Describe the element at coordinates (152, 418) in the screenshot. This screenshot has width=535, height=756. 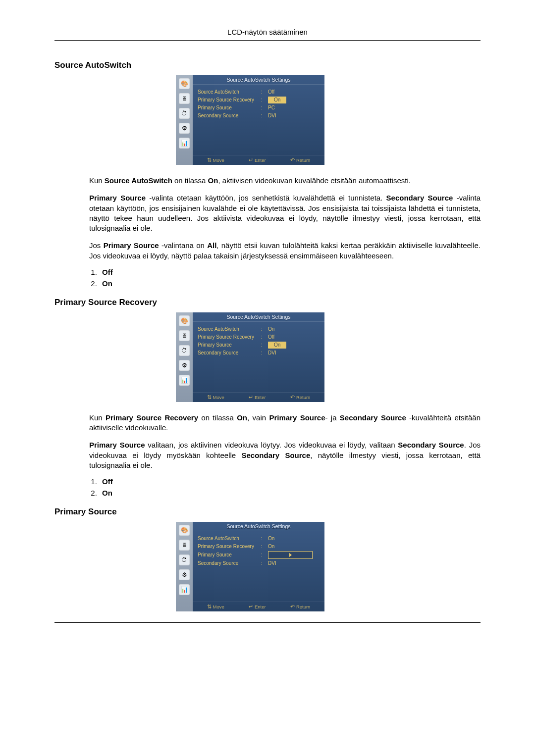
I see `bold-term: Primary Source Recovery` at that location.